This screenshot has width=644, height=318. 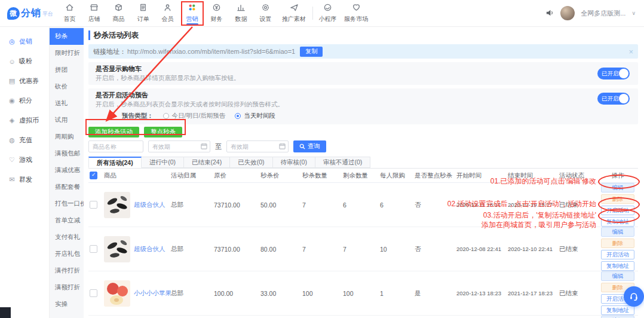 What do you see at coordinates (356, 13) in the screenshot?
I see `nav-item-service-market: 服务市场` at bounding box center [356, 13].